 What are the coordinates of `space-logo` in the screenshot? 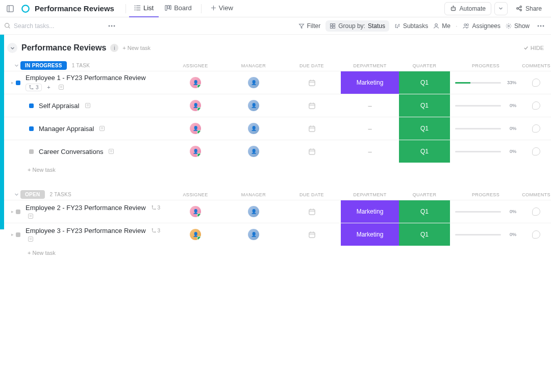 It's located at (26, 9).